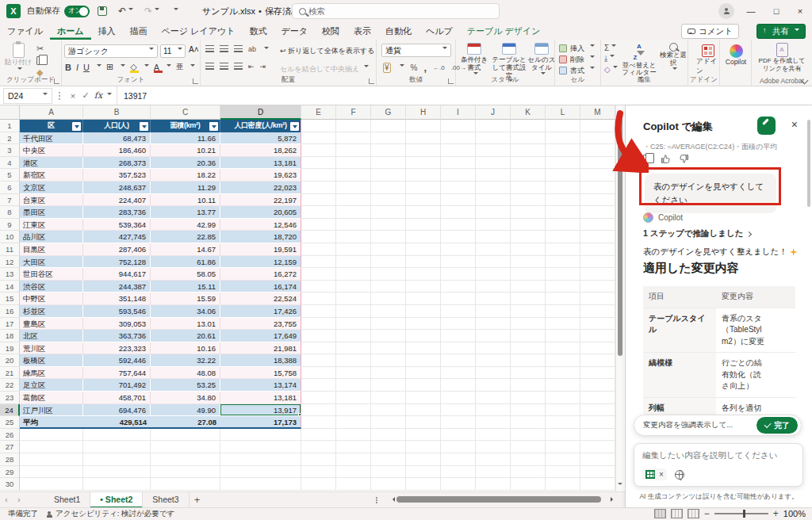 This screenshot has height=520, width=812. Describe the element at coordinates (528, 447) in the screenshot. I see `cell-K27` at that location.